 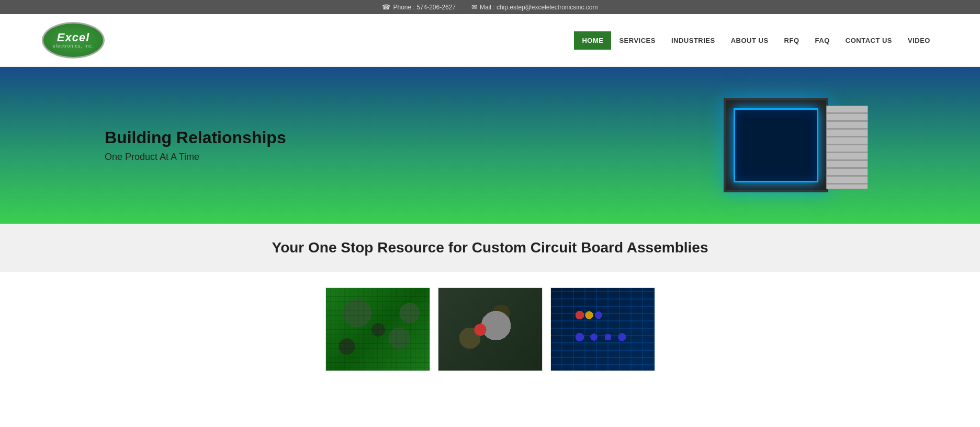 I want to click on logo-text-excel: Excel, so click(x=73, y=38).